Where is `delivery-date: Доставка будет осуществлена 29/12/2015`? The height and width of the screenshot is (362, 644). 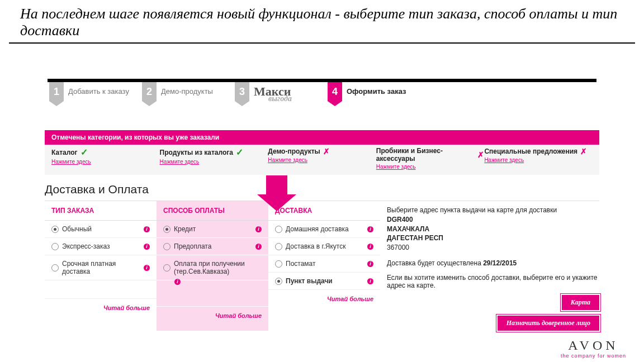 delivery-date: Доставка будет осуществлена 29/12/2015 is located at coordinates (493, 263).